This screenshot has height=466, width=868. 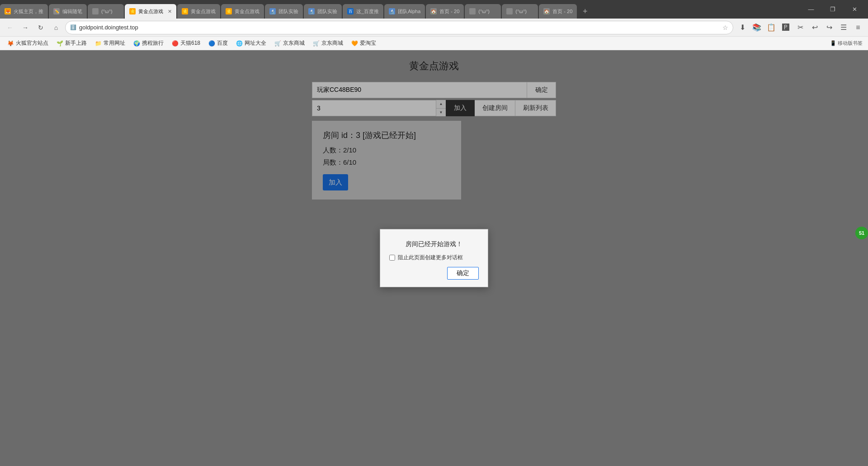 I want to click on bookmark-commonurls: 📁 常用网址, so click(x=110, y=43).